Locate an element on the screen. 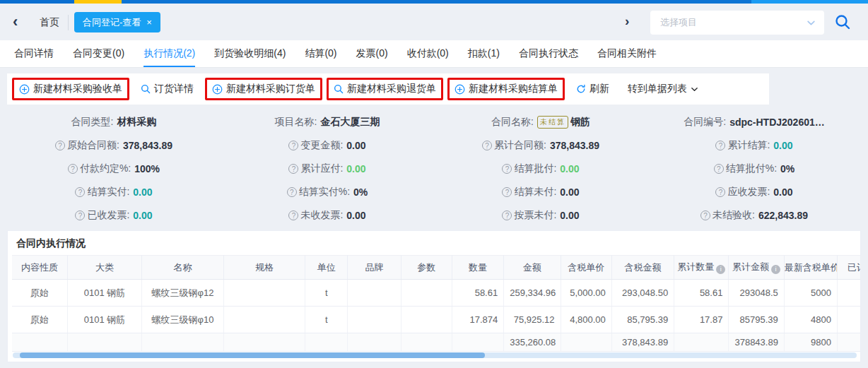  cell: 17.87 is located at coordinates (701, 320).